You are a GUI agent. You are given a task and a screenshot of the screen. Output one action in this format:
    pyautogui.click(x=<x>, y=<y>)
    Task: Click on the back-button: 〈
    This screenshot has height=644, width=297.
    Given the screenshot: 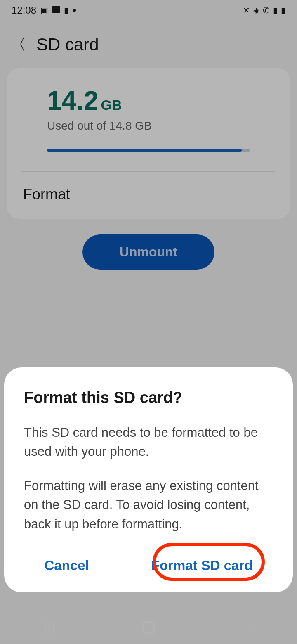 What is the action you would take?
    pyautogui.click(x=248, y=627)
    